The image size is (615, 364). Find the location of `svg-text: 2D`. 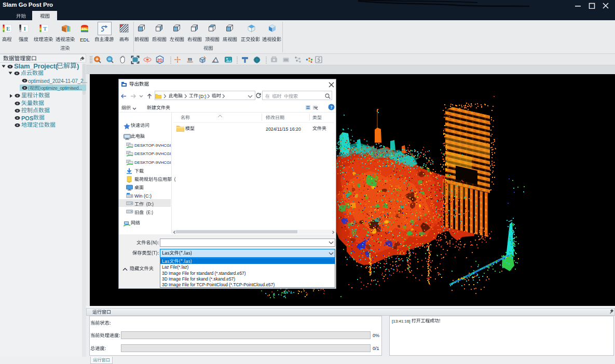

svg-text: 2D is located at coordinates (160, 60).